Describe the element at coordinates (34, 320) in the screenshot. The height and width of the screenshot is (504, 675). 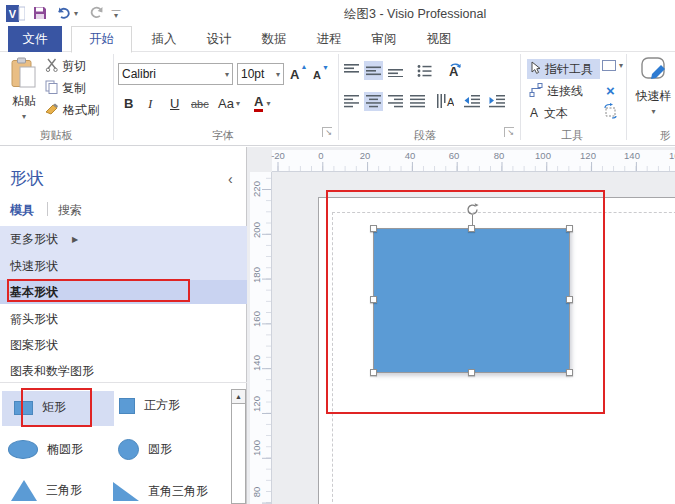
I see `stencil-label: 箭头形状` at that location.